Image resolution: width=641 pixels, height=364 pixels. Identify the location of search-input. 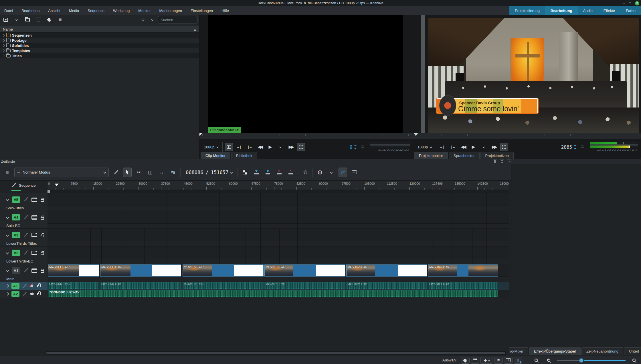
(178, 20).